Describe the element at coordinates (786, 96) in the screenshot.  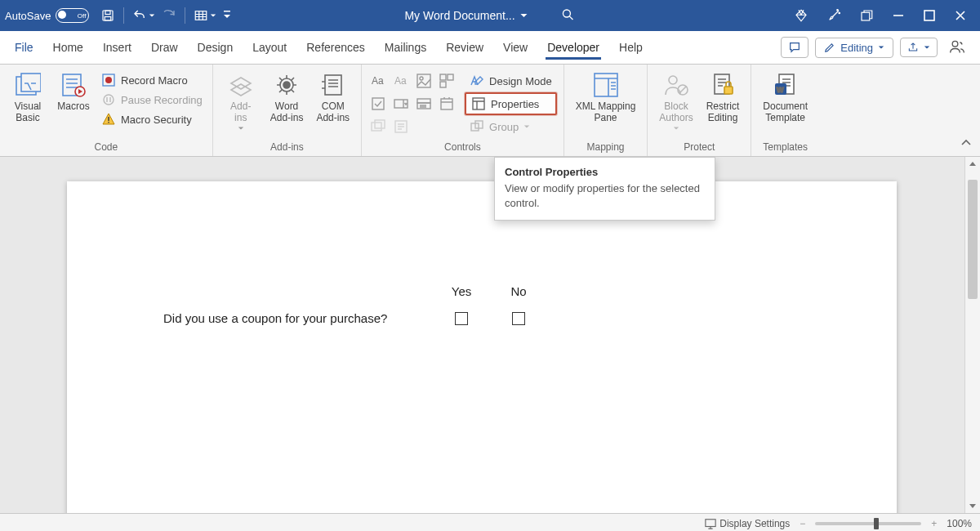
I see `document-template-button: W Document Template` at that location.